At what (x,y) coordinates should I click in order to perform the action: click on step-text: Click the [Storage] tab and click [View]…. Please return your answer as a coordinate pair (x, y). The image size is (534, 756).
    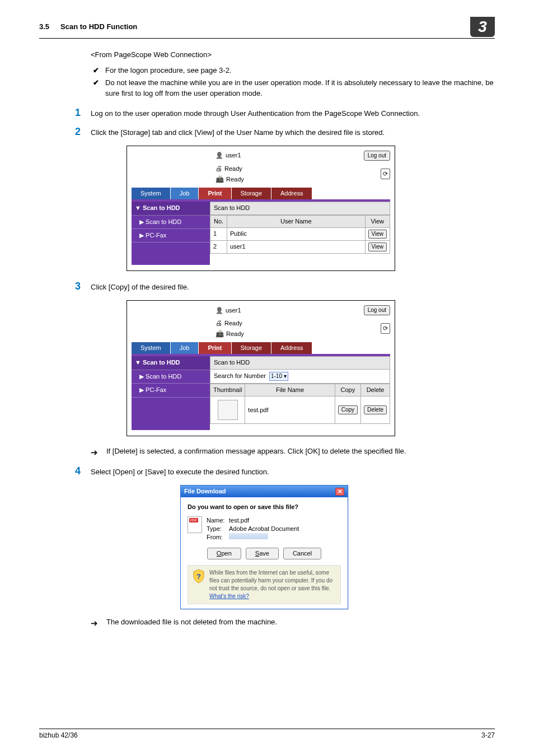
    Looking at the image, I should click on (293, 132).